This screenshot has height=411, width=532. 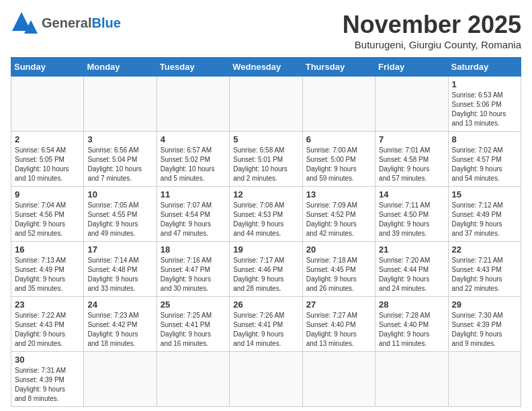 What do you see at coordinates (266, 31) in the screenshot?
I see `header: GeneralBlue November 2025 Buturugeni, Gi…` at bounding box center [266, 31].